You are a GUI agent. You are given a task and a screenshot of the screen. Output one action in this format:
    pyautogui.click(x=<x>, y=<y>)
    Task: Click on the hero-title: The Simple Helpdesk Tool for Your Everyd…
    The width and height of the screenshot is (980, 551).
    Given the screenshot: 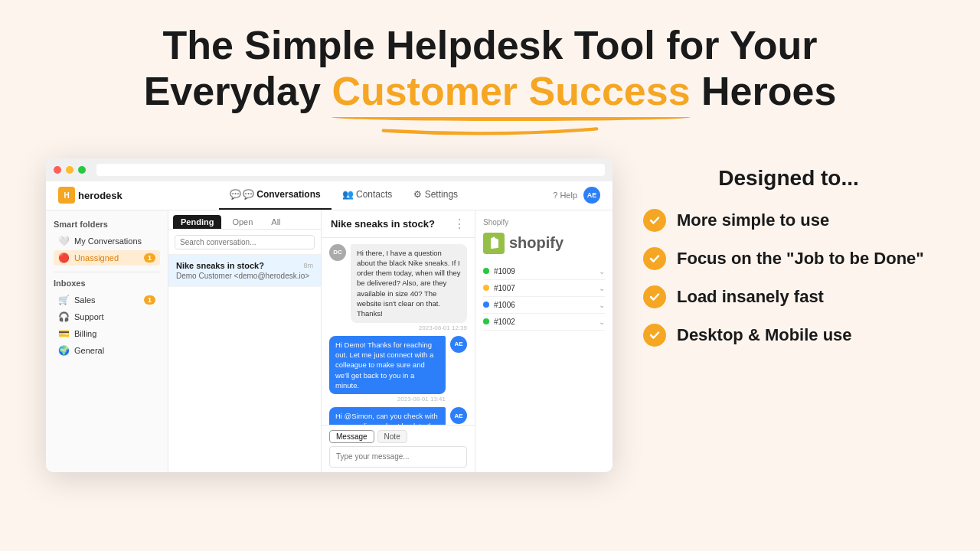 What is the action you would take?
    pyautogui.click(x=490, y=69)
    